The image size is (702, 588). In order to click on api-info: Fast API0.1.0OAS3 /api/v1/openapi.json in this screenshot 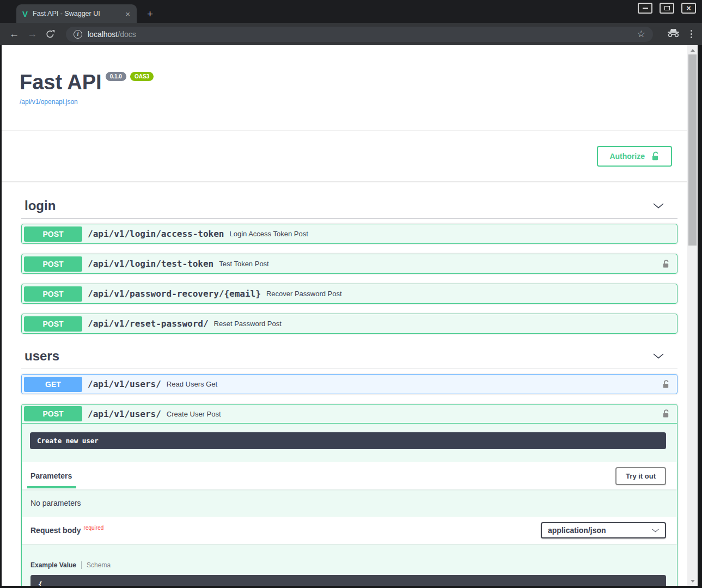, I will do `click(344, 76)`.